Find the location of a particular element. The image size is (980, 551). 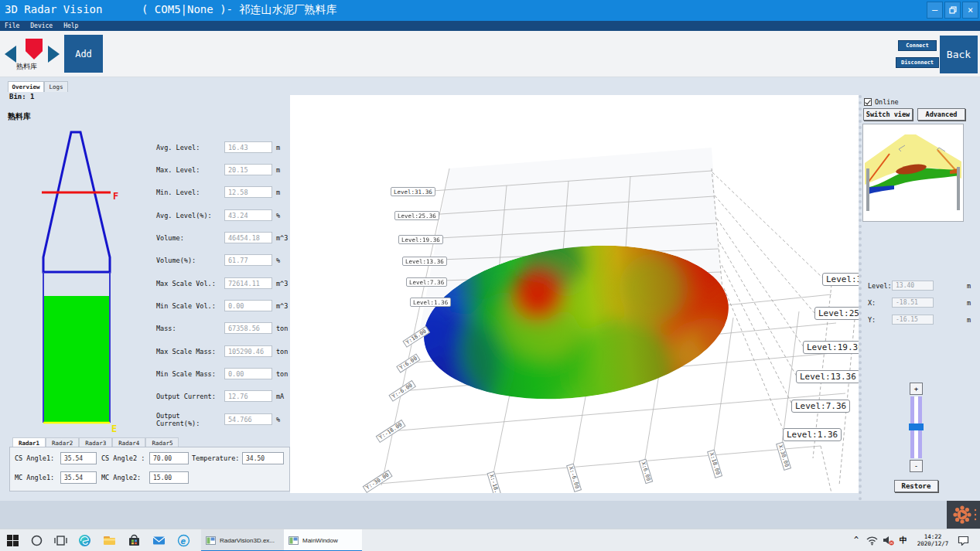

stat-value: 72614.11 is located at coordinates (248, 283).